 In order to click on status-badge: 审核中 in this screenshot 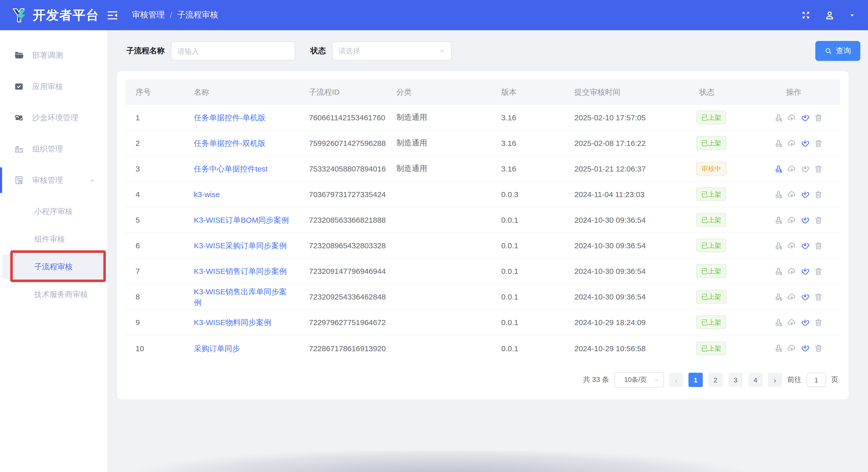, I will do `click(711, 169)`.